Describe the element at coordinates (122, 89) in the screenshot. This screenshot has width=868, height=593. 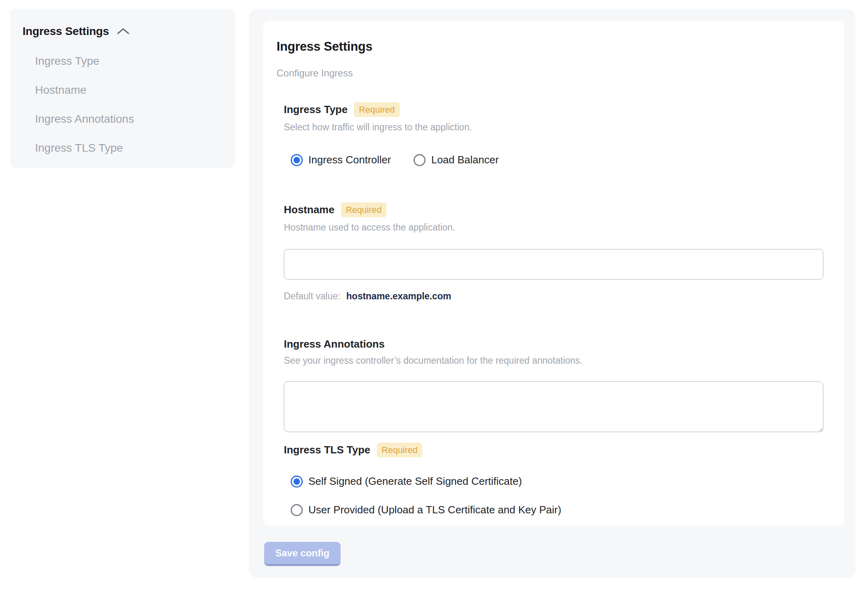
I see `settings-sidebar: Ingress Settings Ingress Type Hostname I…` at that location.